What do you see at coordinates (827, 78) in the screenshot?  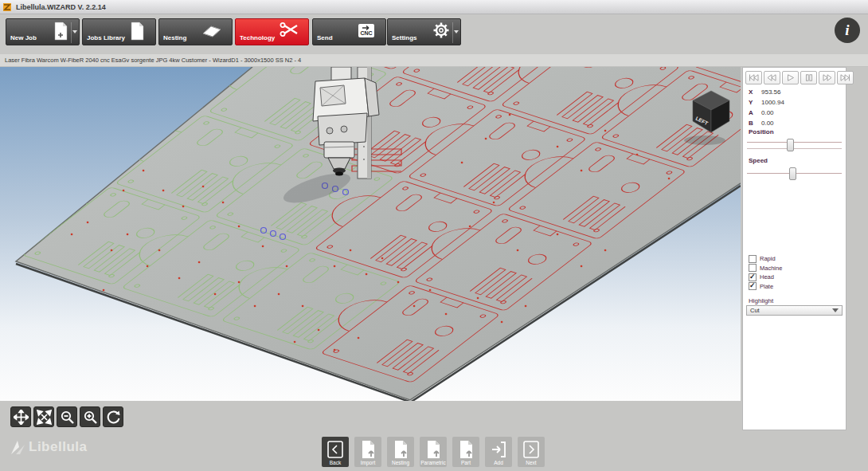 I see `fast-forward-icon` at bounding box center [827, 78].